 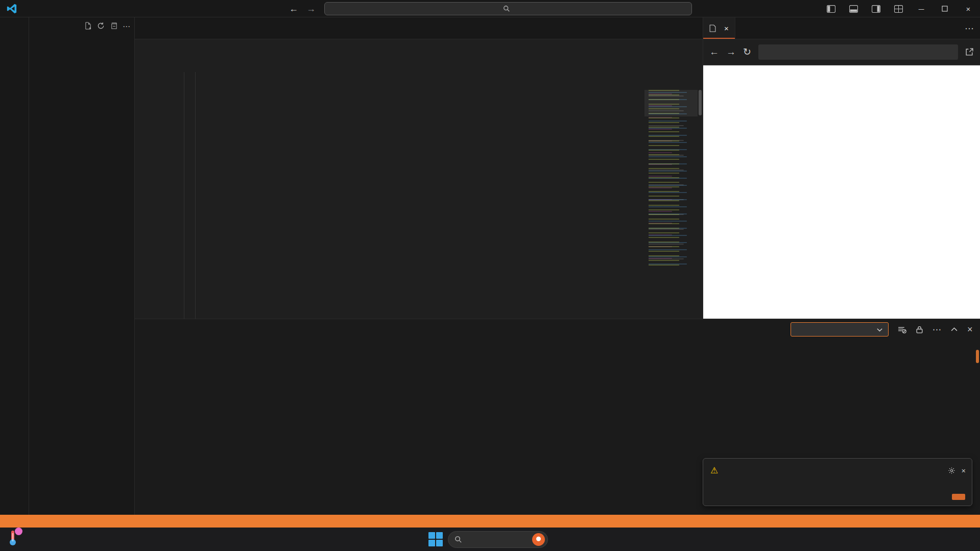 I want to click on chevron-down-icon, so click(x=879, y=330).